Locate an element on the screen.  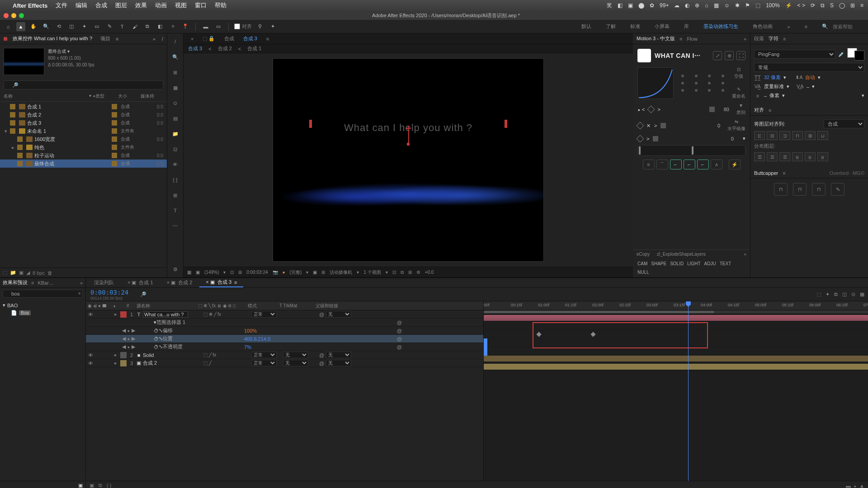
tl-tab-1: × ▣ 合成 1 is located at coordinates (140, 283).